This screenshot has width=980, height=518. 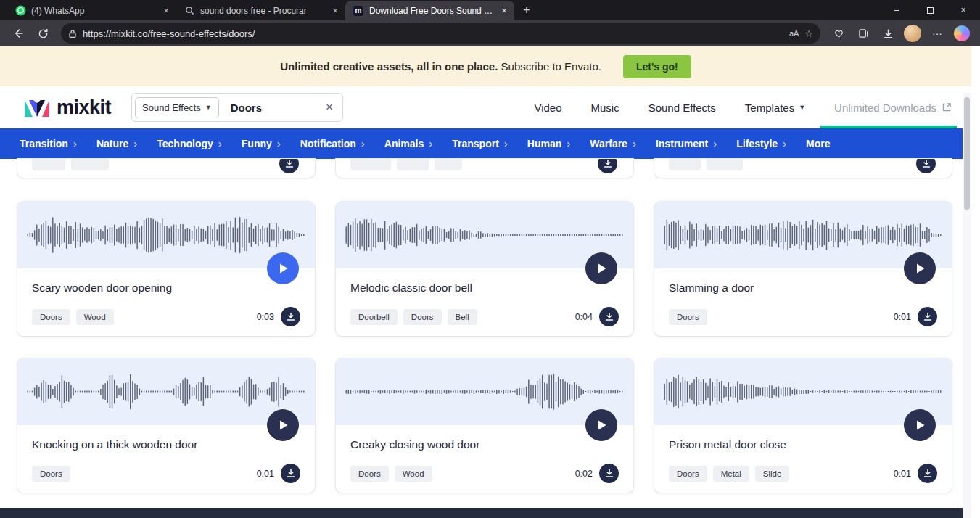 What do you see at coordinates (794, 33) in the screenshot?
I see `translate-icon: aA` at bounding box center [794, 33].